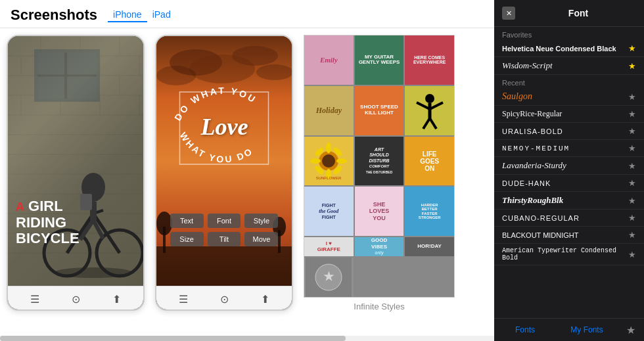 The image size is (644, 341). Describe the element at coordinates (565, 218) in the screenshot. I see `font-name-cubano: CUBANO-REGULAR` at that location.